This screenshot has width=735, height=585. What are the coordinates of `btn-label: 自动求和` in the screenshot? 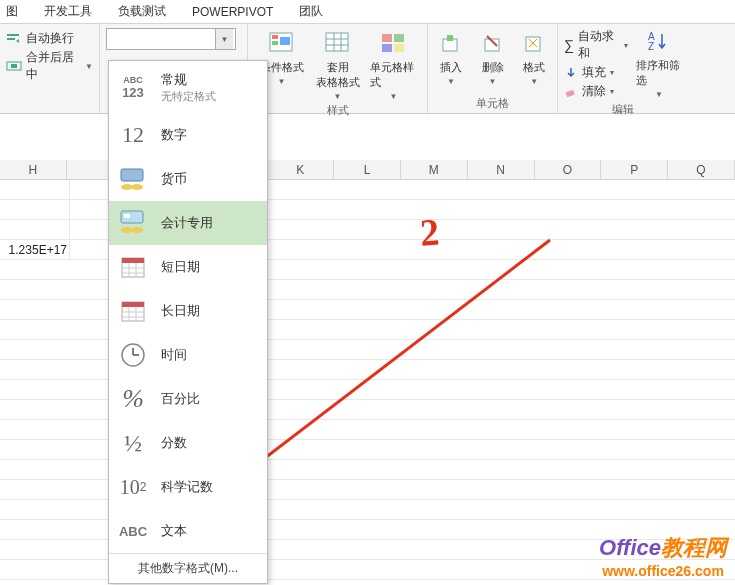 It's located at (599, 45).